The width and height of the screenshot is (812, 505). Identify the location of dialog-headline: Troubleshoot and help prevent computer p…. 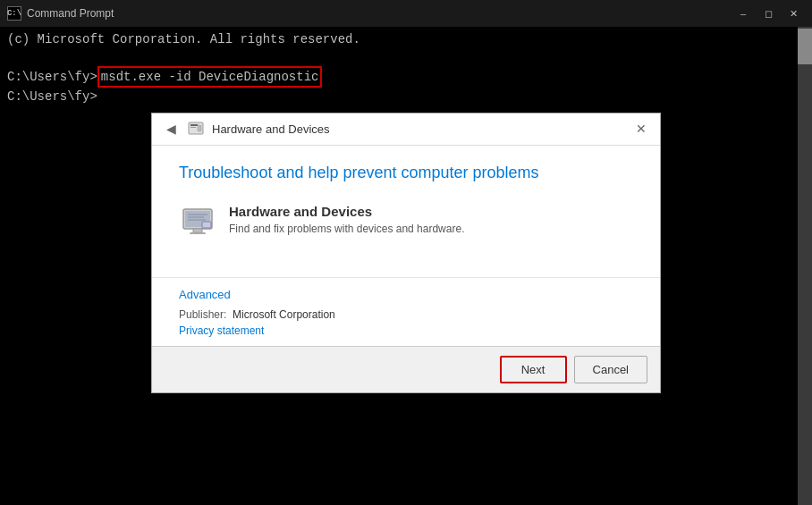
(406, 173).